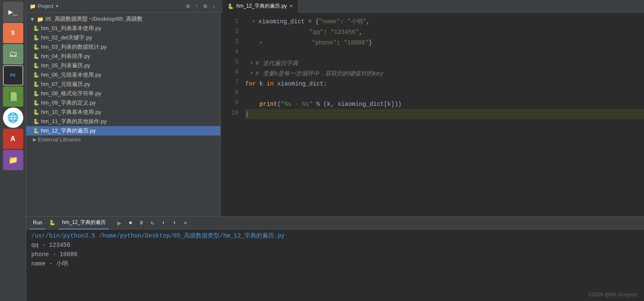  Describe the element at coordinates (163, 223) in the screenshot. I see `run-scroll-up-button: ⬆` at that location.